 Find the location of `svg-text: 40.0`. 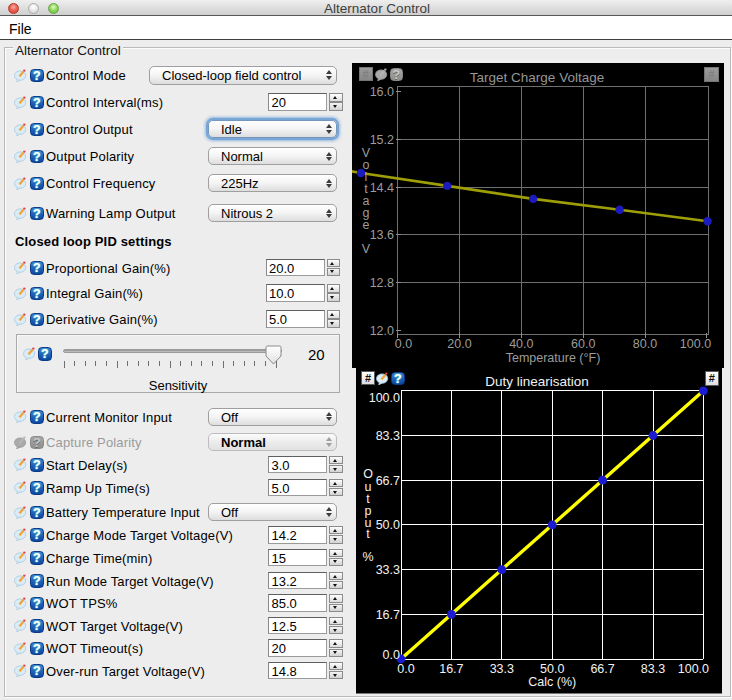

svg-text: 40.0 is located at coordinates (521, 344).